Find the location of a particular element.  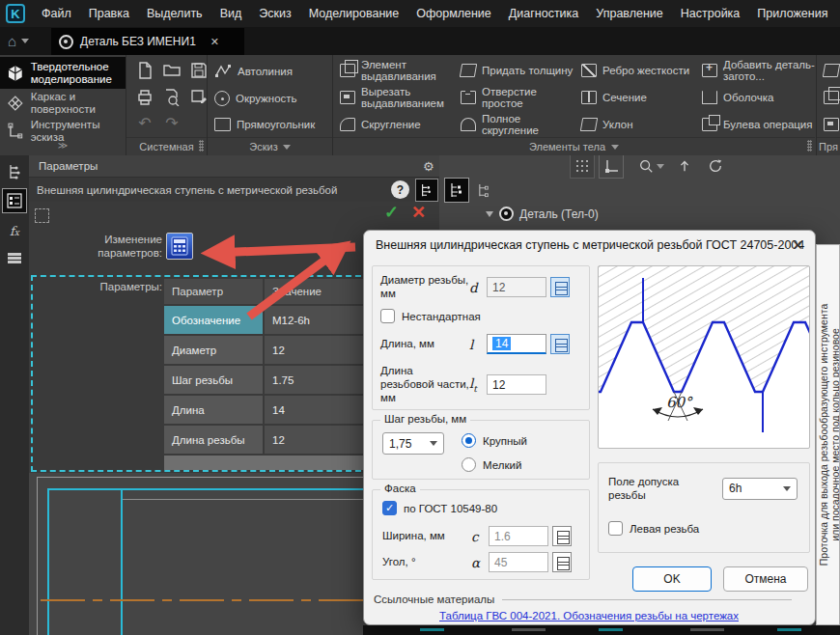

tool-boolean: Булева операция is located at coordinates (759, 124).